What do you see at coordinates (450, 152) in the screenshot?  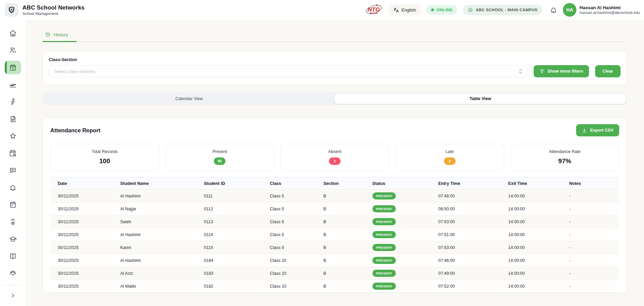 I see `stat-label: Late` at bounding box center [450, 152].